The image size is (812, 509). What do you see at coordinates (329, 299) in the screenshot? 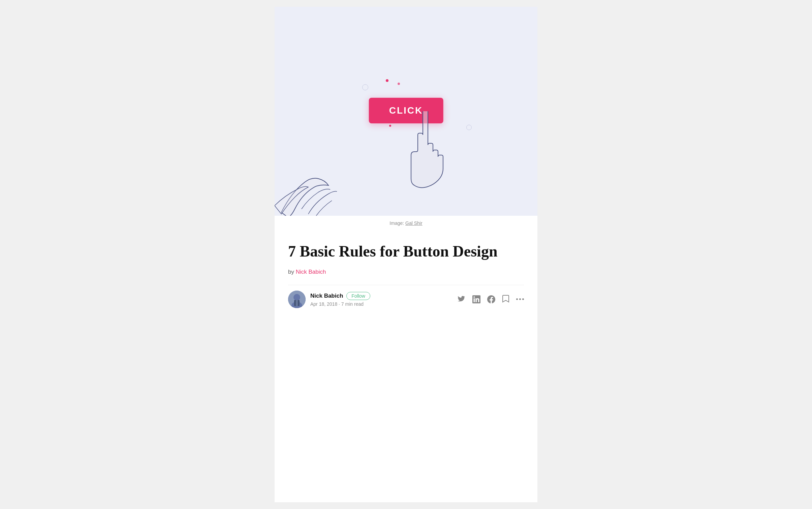
I see `author-left: Nick Babich Follow Apr 18, 2018 · 7 min …` at bounding box center [329, 299].